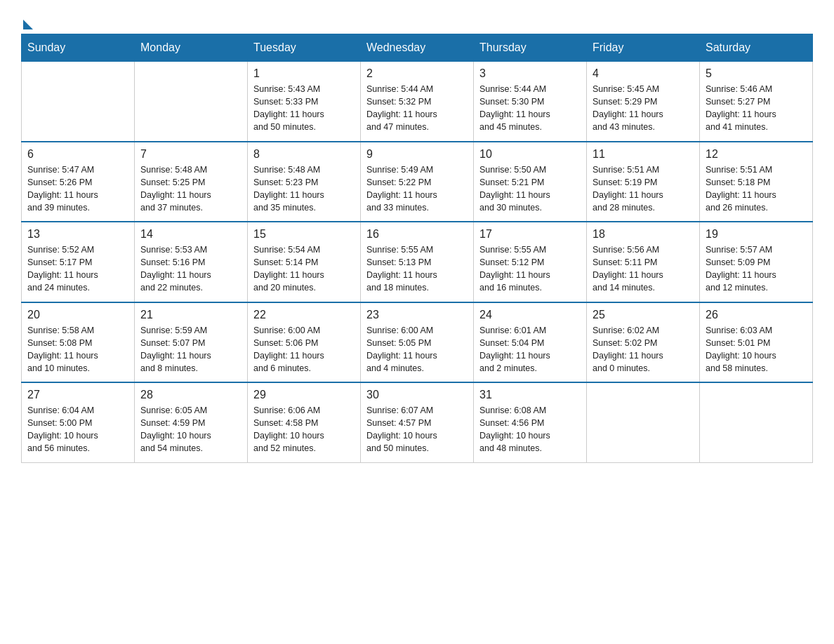  I want to click on calendar-cell: 2Sunrise: 5:44 AMSunset: 5:32 PMDaylight…, so click(417, 102).